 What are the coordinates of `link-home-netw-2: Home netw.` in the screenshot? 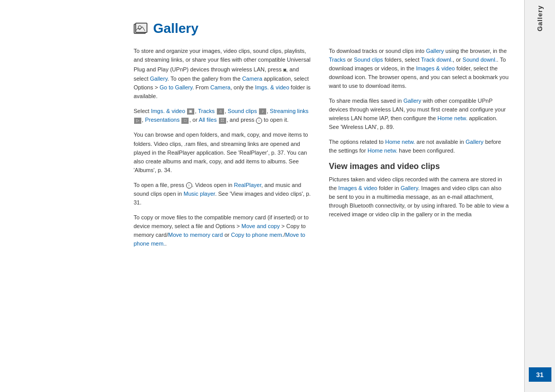 It's located at (400, 142).